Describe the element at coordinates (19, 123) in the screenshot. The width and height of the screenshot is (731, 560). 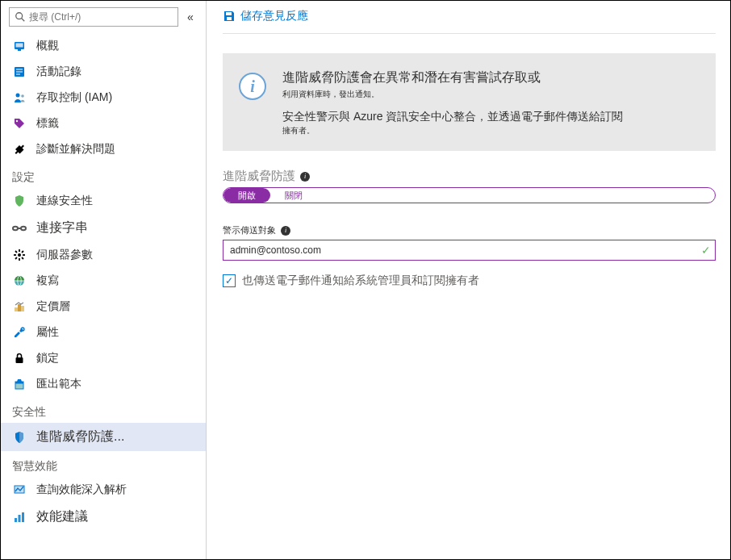
I see `tags-icon` at that location.